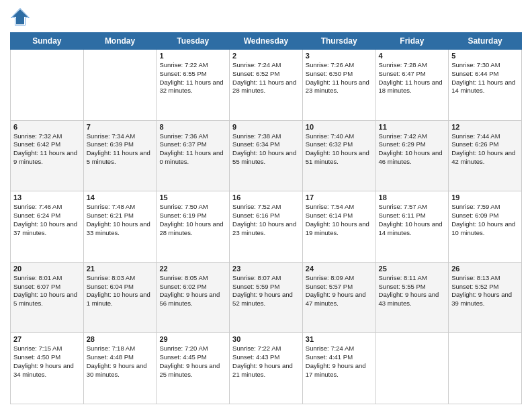 Image resolution: width=532 pixels, height=411 pixels. What do you see at coordinates (47, 42) in the screenshot?
I see `weekday-header: Sunday` at bounding box center [47, 42].